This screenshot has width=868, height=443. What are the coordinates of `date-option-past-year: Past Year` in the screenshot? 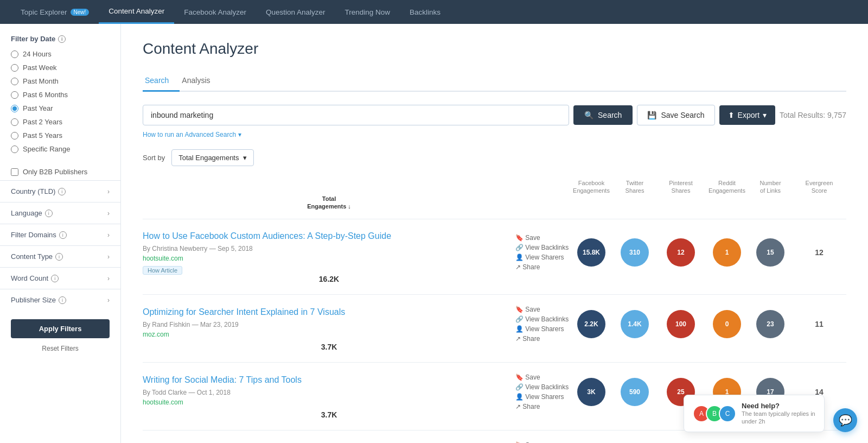 It's located at (60, 109).